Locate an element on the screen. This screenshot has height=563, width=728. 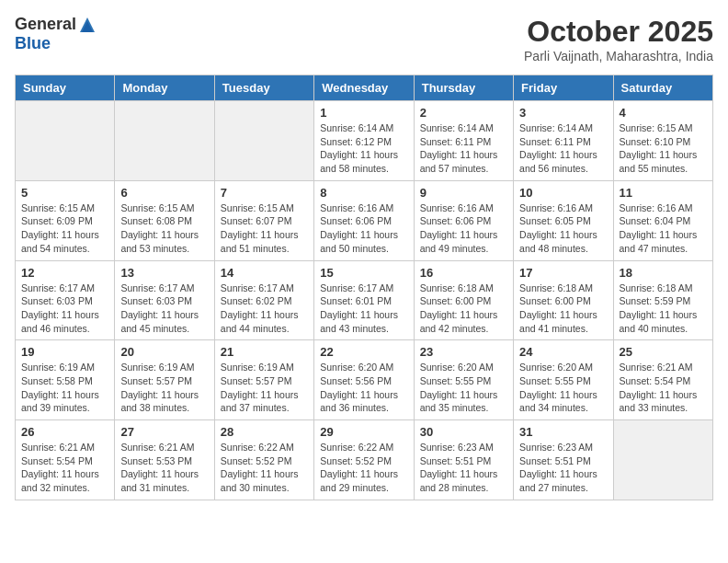
table-row: 8Sunrise: 6:16 AM Sunset: 6:06 PM Daylig… is located at coordinates (364, 221).